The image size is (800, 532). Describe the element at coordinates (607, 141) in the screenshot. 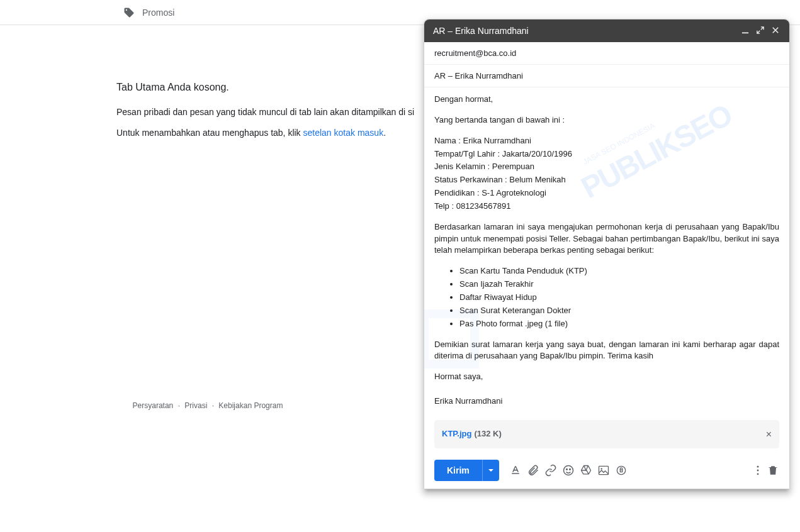

I see `body-detail-line: Nama : Erika Nurramdhani` at that location.